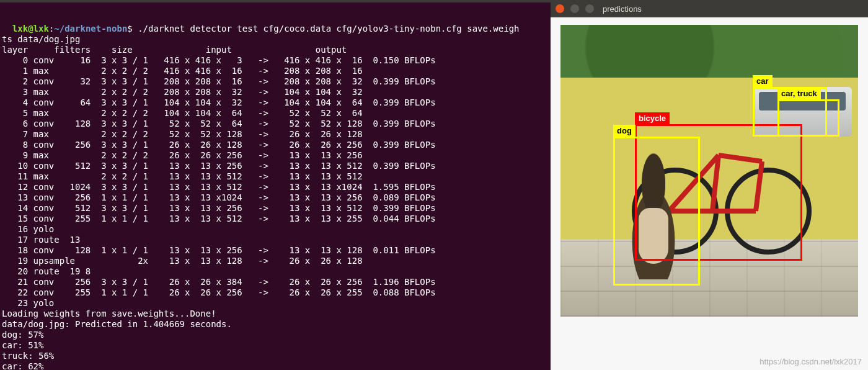 This screenshot has height=370, width=868. Describe the element at coordinates (41, 39) in the screenshot. I see `command-line-2: ts data/dog.jpg` at that location.